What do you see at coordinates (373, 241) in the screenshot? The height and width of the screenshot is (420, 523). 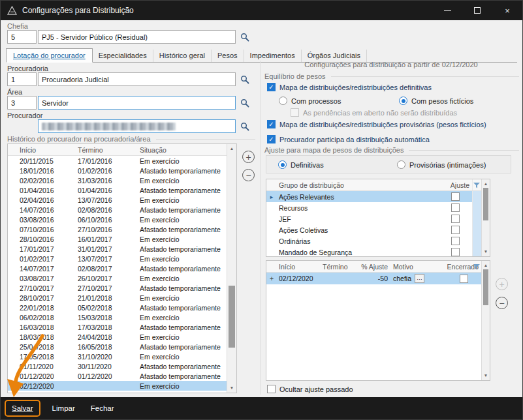 I see `grupo-row: Ordinárias` at bounding box center [373, 241].